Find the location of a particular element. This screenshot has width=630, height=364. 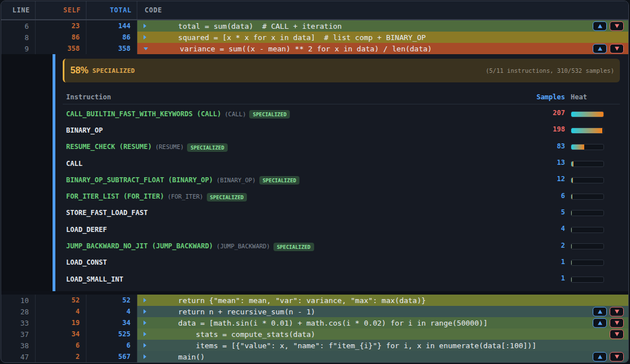

code-cell: squared = [x * x for x in data] # list c… is located at coordinates (383, 37).